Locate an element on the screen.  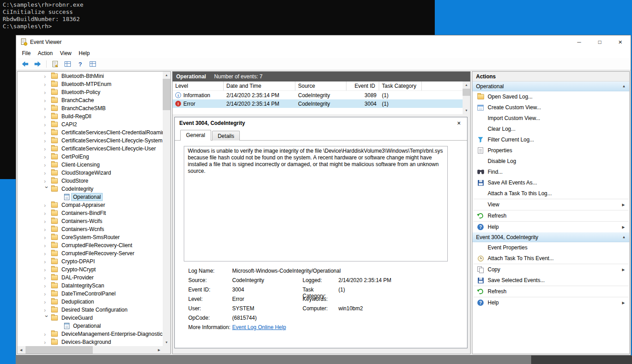
menu-help: Help is located at coordinates (84, 53).